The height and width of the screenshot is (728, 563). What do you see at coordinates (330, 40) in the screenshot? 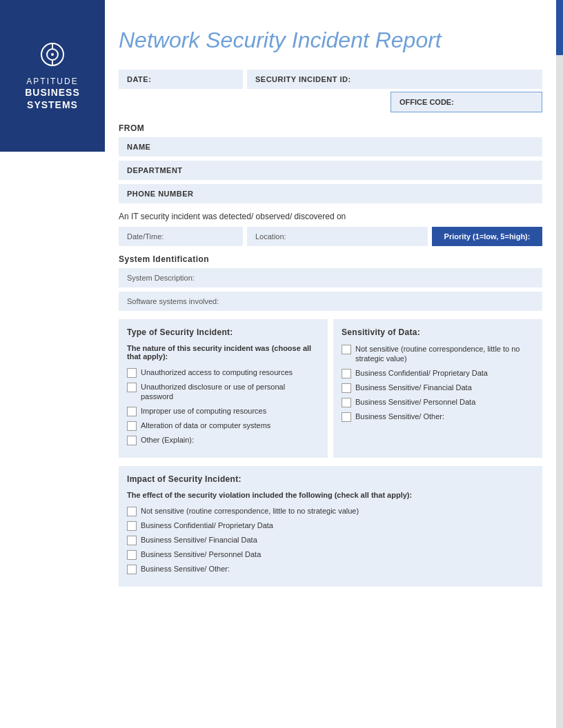
I see `page-title: Network Security Incident Report` at bounding box center [330, 40].